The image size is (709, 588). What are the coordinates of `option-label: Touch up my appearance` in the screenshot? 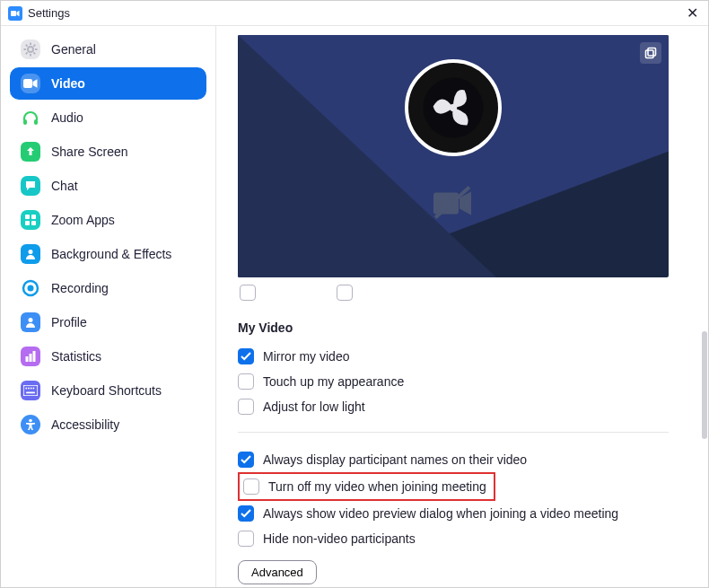 It's located at (334, 382).